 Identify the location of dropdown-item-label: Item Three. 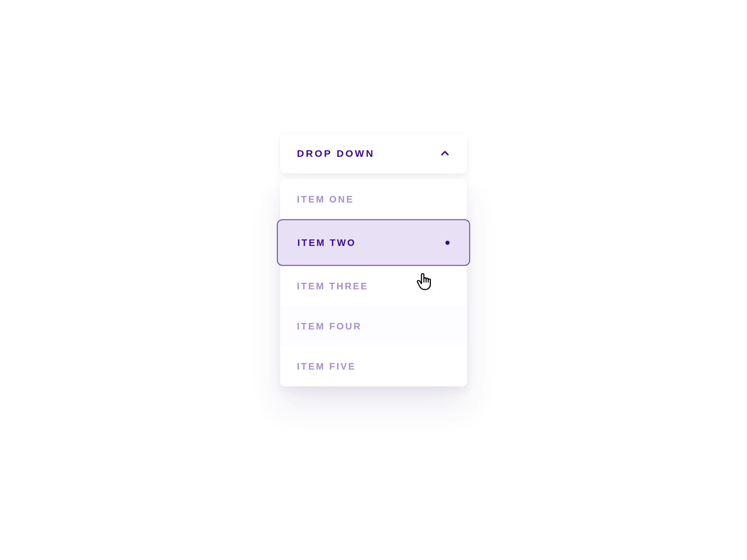
(332, 286).